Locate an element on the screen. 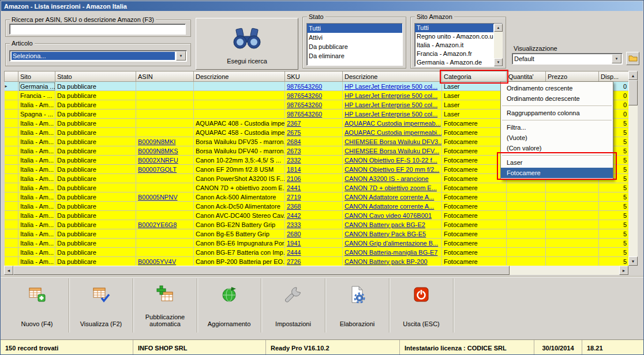 The image size is (644, 355). sku-link: 2726 is located at coordinates (294, 262).